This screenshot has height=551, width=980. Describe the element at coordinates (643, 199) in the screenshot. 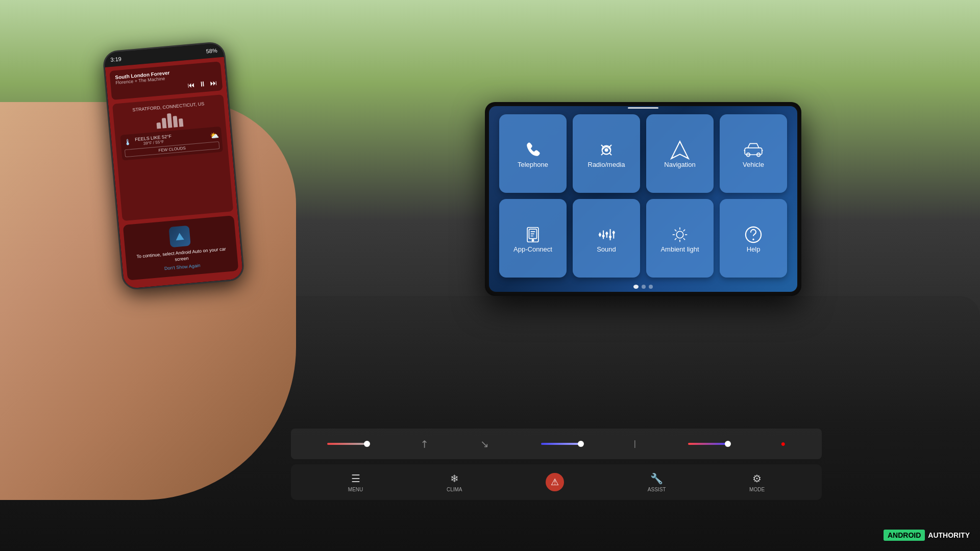

I see `car-screen: Telephone Radio/media` at that location.